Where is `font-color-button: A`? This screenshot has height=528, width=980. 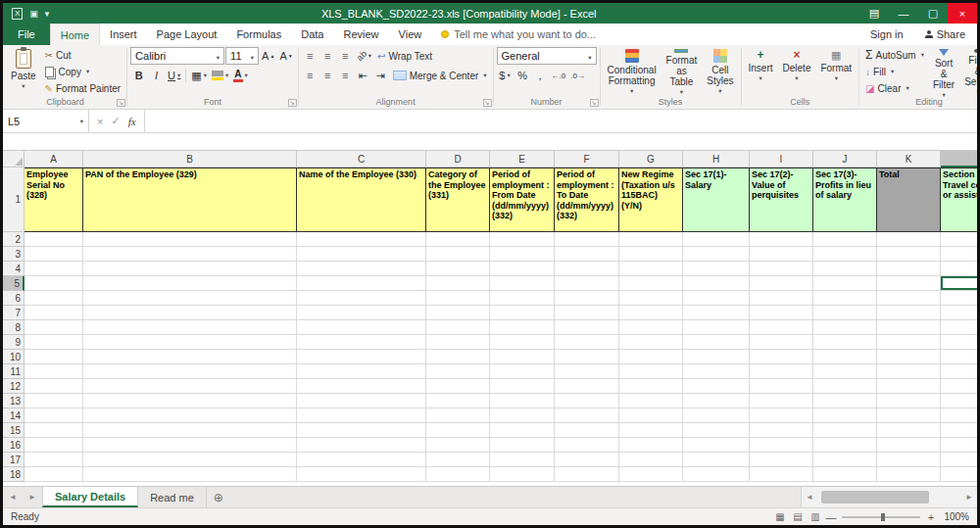 font-color-button: A is located at coordinates (241, 75).